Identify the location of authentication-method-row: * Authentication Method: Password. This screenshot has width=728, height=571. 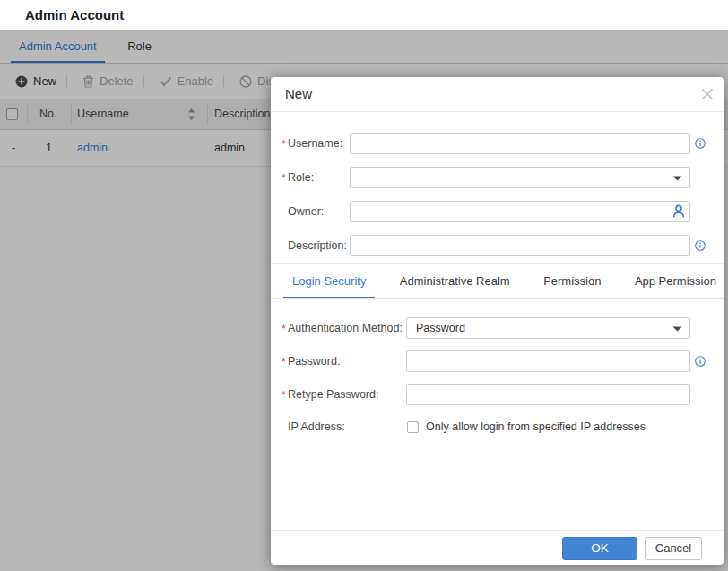
(497, 328).